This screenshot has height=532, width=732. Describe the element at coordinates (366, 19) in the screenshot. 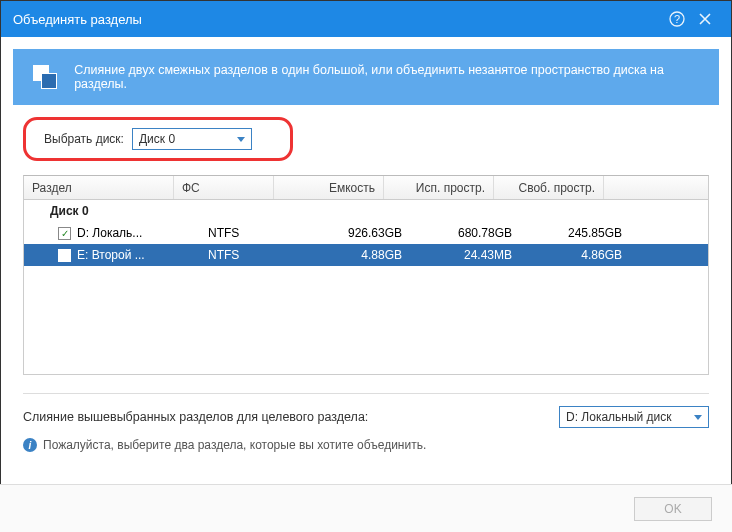

I see `titlebar: Объединять разделы ?` at that location.